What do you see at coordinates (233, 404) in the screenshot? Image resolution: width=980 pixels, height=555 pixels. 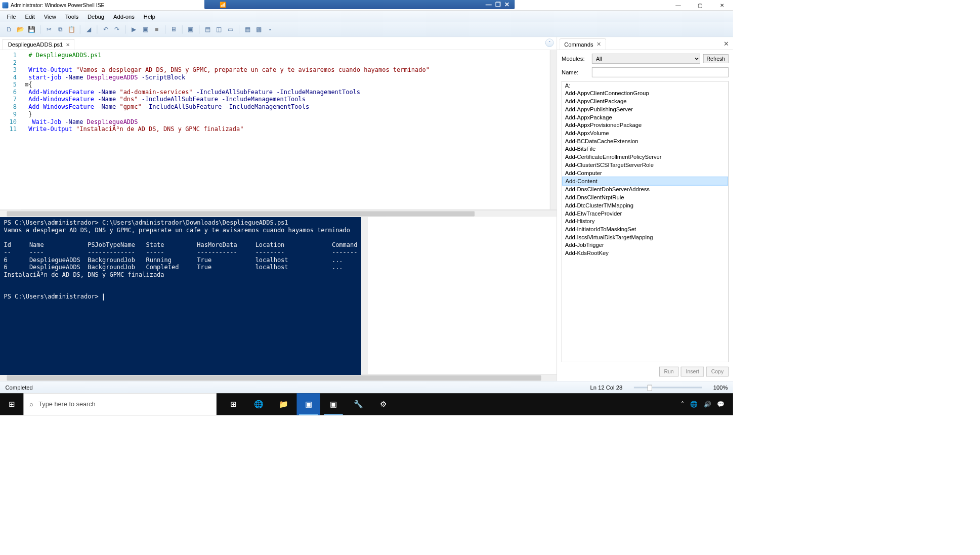 I see `task-view-icon: ⊞` at bounding box center [233, 404].